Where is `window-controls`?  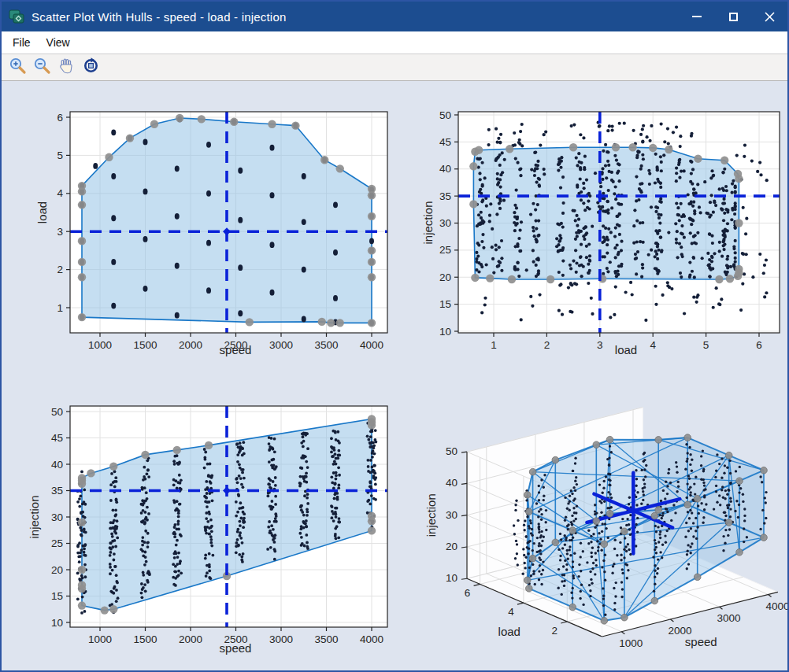 window-controls is located at coordinates (733, 17).